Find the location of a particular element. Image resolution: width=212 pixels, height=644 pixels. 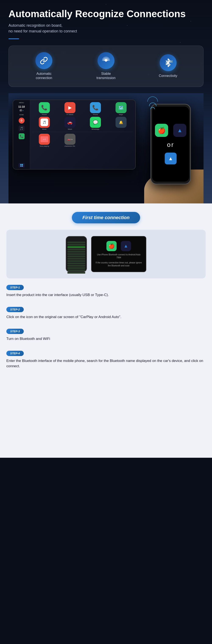

first-time-badge: First time connection is located at coordinates (106, 218).